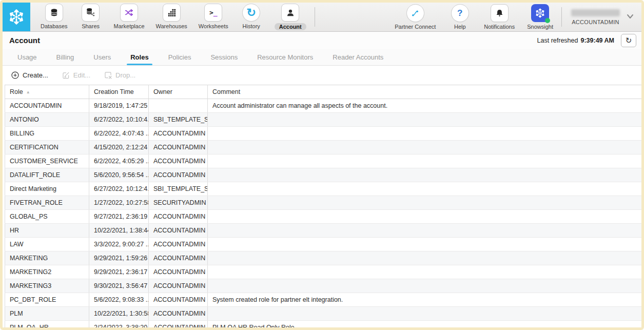 The height and width of the screenshot is (330, 644). Describe the element at coordinates (179, 203) in the screenshot. I see `cell-owner: SECURITYADMIN` at that location.